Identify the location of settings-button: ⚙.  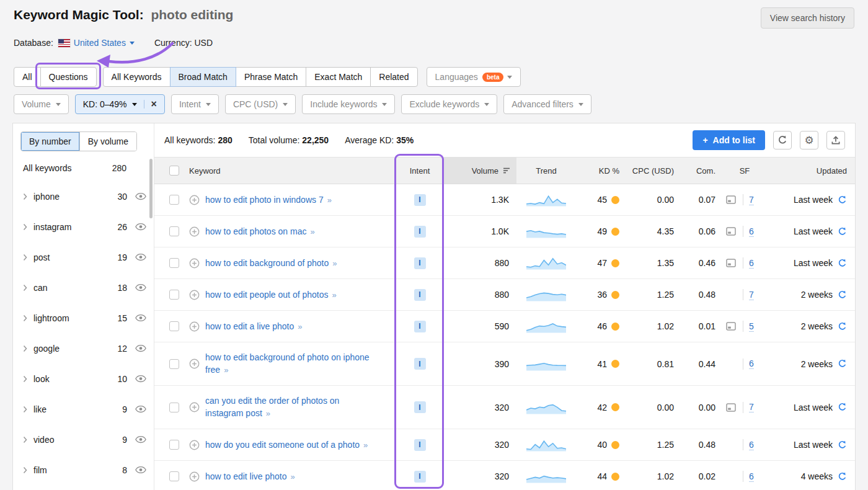
(809, 140).